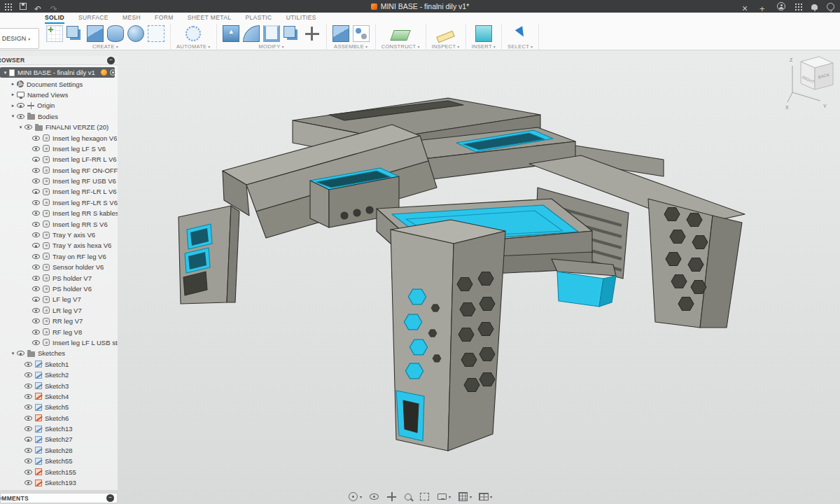  I want to click on browser-item-sketch13: Sketch13, so click(59, 428).